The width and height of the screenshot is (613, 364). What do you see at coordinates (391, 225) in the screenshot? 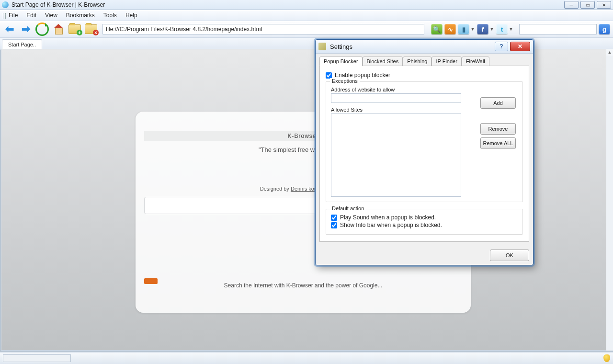
I see `info-bar-label: Show Info bar when a popup is blocked.` at bounding box center [391, 225].